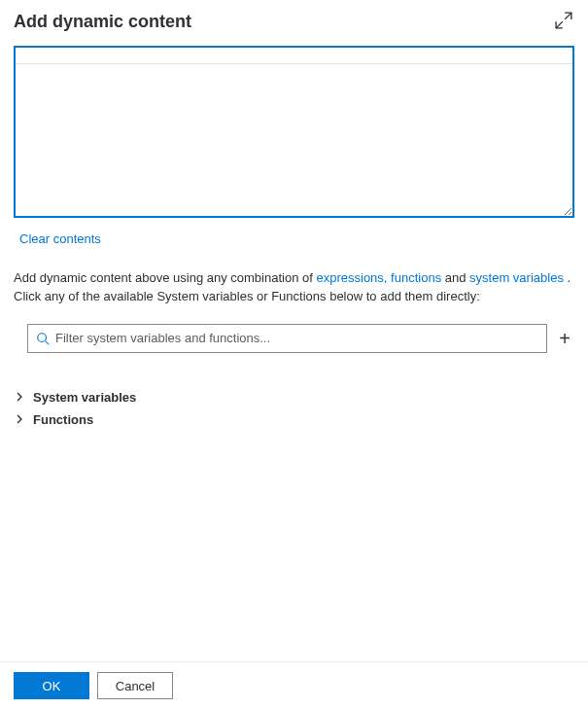  Describe the element at coordinates (294, 420) in the screenshot. I see `tree-item-functions: Functions` at that location.